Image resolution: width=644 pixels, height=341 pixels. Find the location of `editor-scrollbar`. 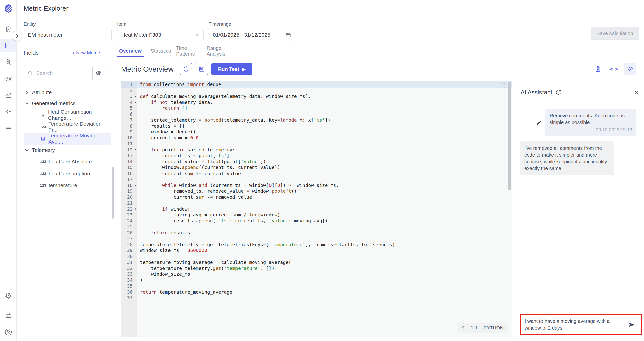

editor-scrollbar is located at coordinates (509, 136).